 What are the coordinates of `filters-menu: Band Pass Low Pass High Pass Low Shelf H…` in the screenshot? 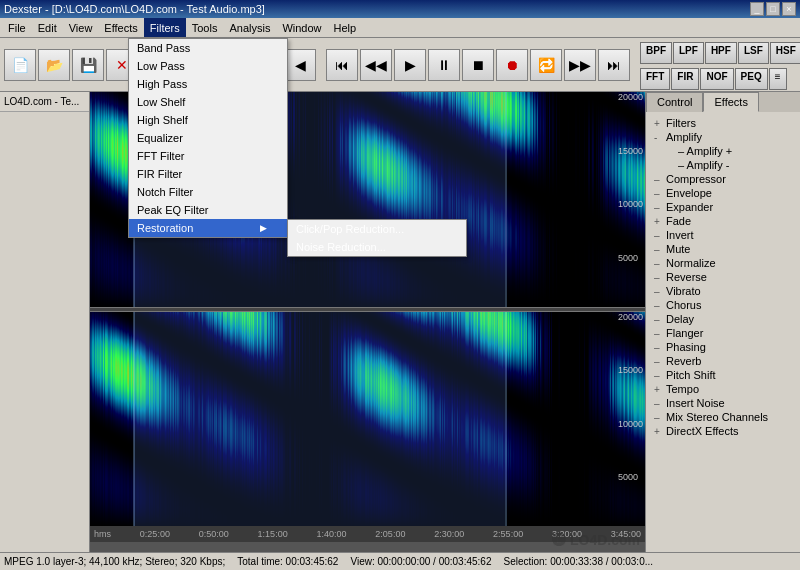 It's located at (208, 138).